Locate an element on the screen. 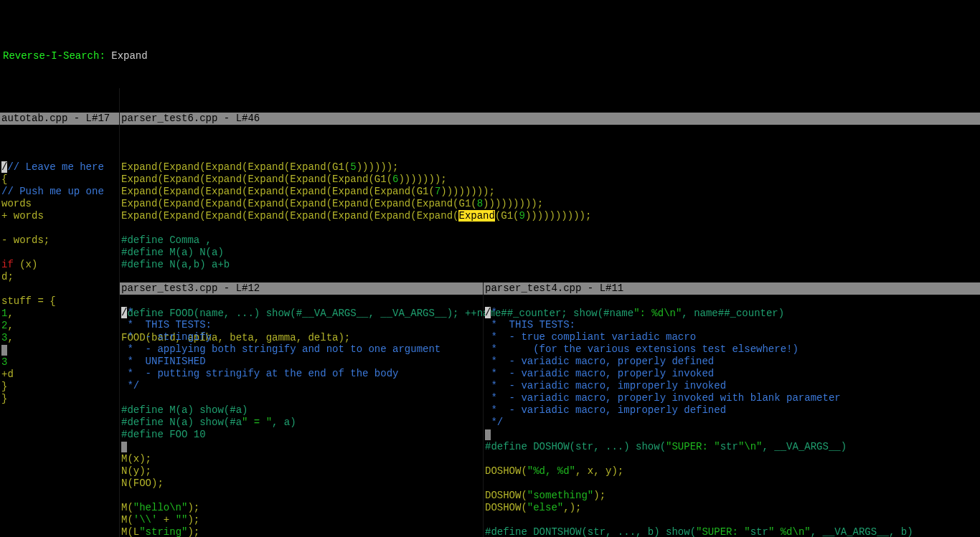 The height and width of the screenshot is (537, 980). pane-title-bl: parser_test3.cpp - L#12 is located at coordinates (301, 288).